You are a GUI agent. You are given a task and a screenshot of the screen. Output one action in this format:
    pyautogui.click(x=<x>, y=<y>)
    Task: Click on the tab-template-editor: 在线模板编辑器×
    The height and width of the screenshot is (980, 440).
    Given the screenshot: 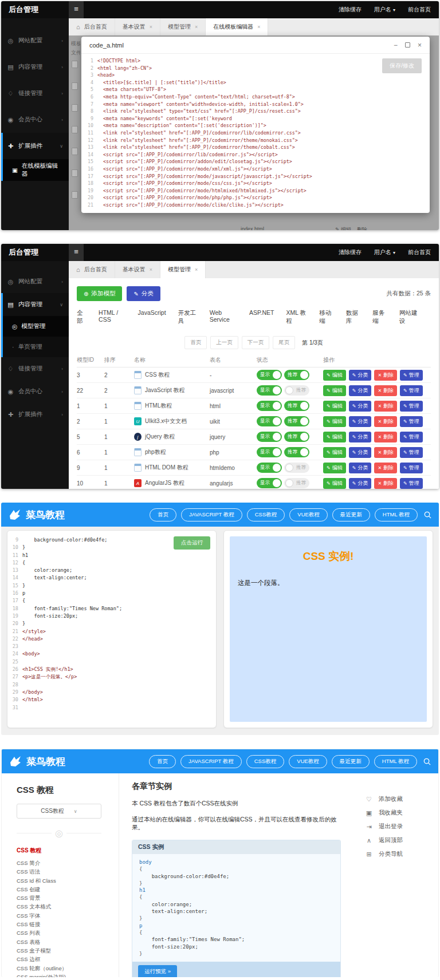 What is the action you would take?
    pyautogui.click(x=237, y=27)
    